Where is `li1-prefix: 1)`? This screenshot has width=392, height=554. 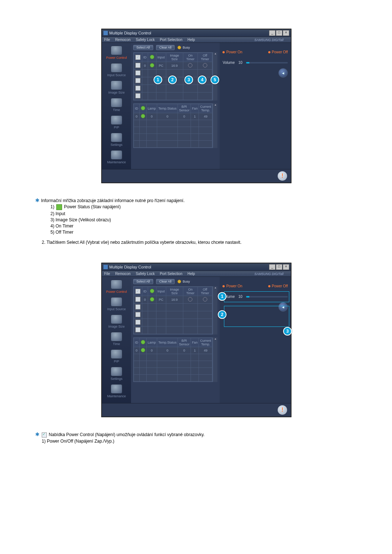 li1-prefix: 1) is located at coordinates (53, 207).